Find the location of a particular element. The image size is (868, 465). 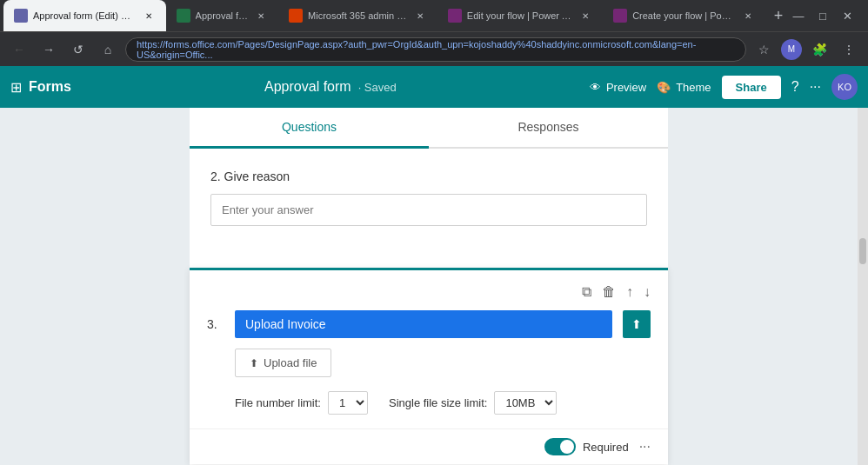

help-icon: ? is located at coordinates (795, 87).